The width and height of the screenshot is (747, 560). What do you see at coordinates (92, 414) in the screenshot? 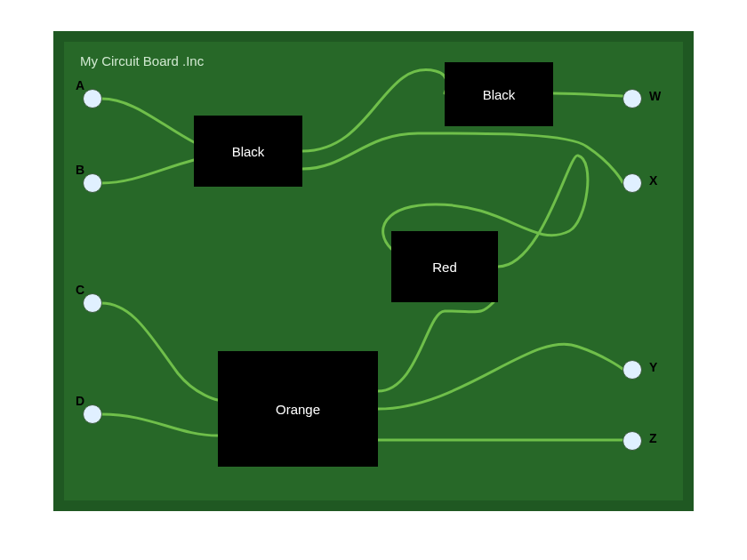
I see `pin-d` at bounding box center [92, 414].